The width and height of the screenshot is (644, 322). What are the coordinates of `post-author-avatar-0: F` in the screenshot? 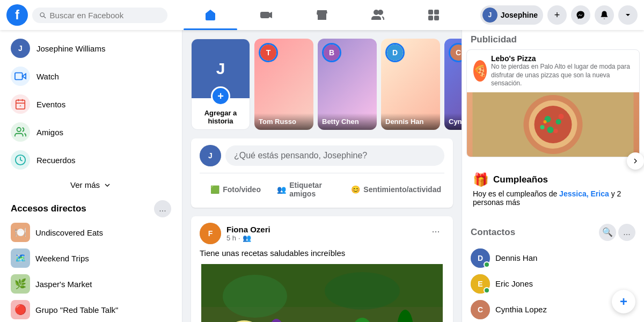 It's located at (210, 233).